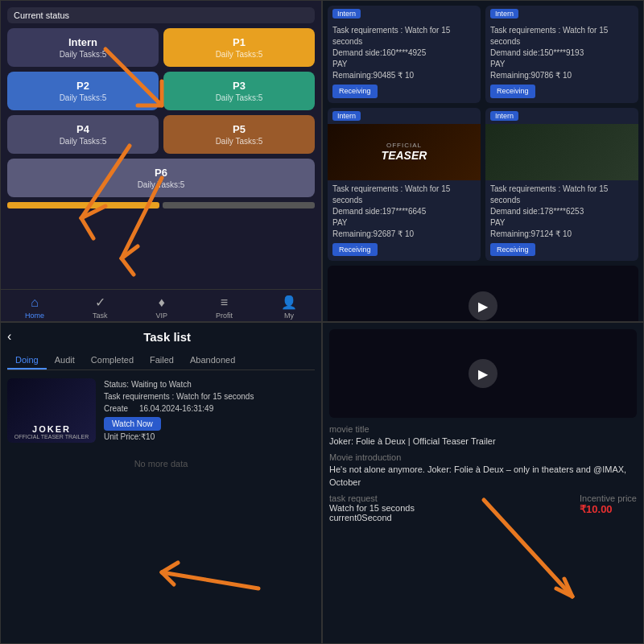 Image resolution: width=644 pixels, height=644 pixels. Describe the element at coordinates (562, 185) in the screenshot. I see `task-card-4: Intern Task requirements : Watch for 15 …` at that location.